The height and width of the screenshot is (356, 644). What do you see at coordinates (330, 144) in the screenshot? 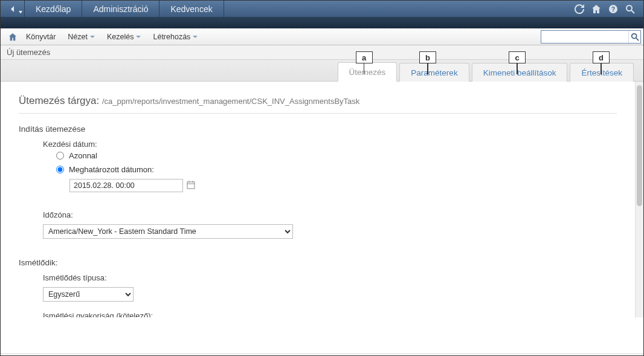
I see `start-date-label: Kezdési dátum:` at bounding box center [330, 144].